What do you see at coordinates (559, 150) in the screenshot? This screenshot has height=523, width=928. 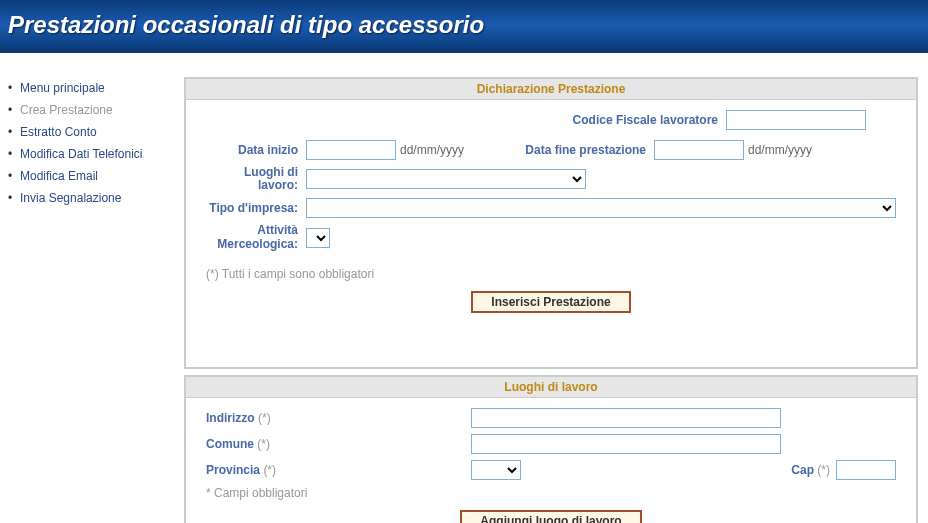 I see `data-fine-label: Data fine prestazione` at bounding box center [559, 150].